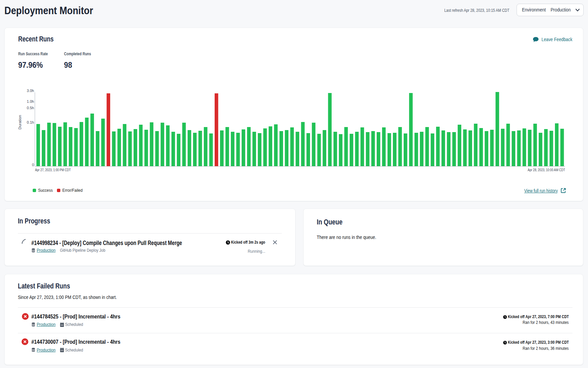 The image size is (588, 368). Describe the element at coordinates (53, 170) in the screenshot. I see `svg-text: Apr 27, 2023, 1:00 PM CDT` at that location.